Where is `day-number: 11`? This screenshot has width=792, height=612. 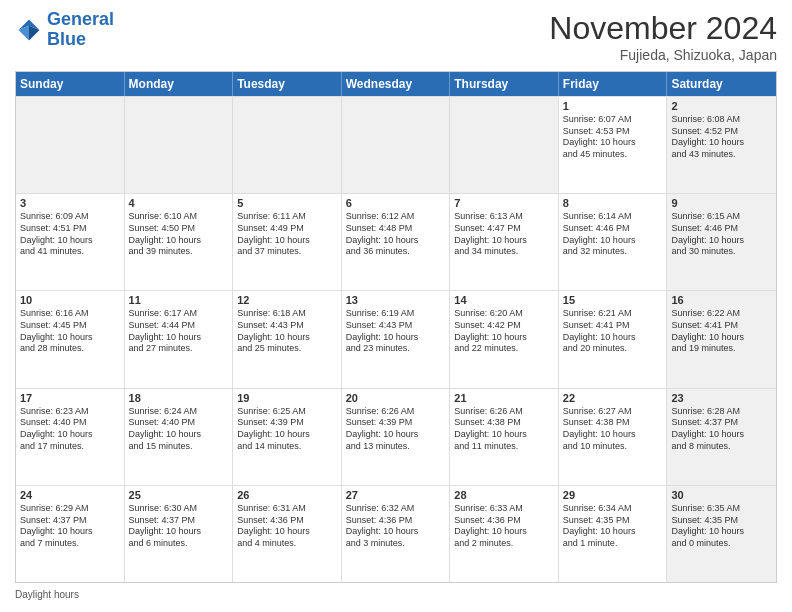
day-number: 11 is located at coordinates (179, 300).